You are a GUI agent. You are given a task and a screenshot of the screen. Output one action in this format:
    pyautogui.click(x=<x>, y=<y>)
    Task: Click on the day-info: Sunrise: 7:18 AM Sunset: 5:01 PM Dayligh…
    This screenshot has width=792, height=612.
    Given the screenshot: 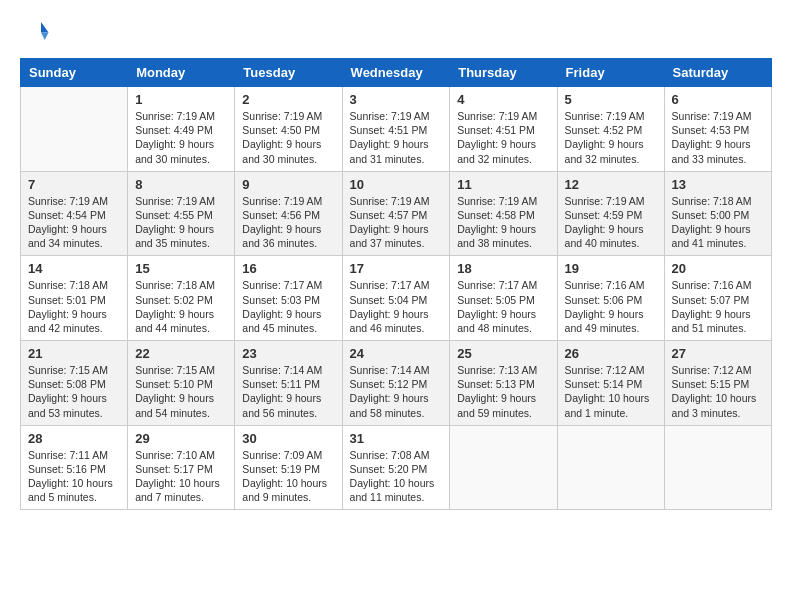 What is the action you would take?
    pyautogui.click(x=74, y=306)
    